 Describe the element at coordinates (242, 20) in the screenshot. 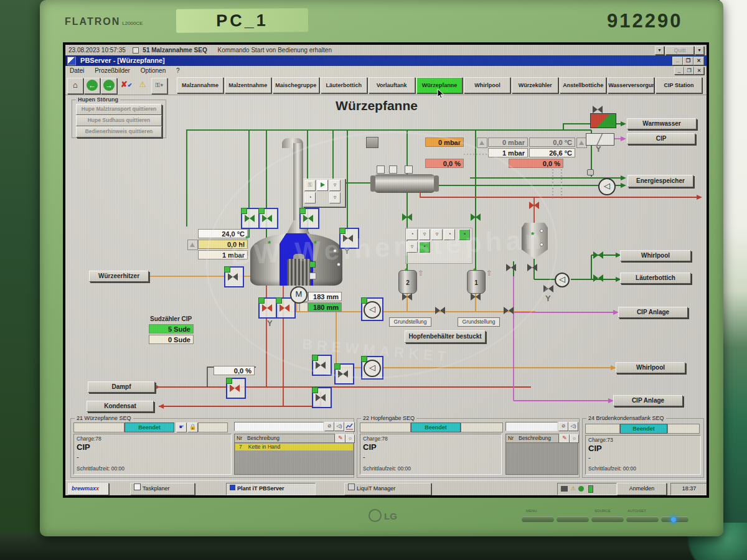

I see `pc-label-sticker: PC_1` at that location.